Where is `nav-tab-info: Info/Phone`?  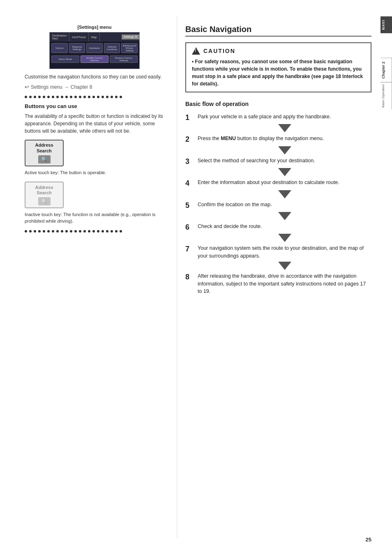 nav-tab-info: Info/Phone is located at coordinates (79, 37).